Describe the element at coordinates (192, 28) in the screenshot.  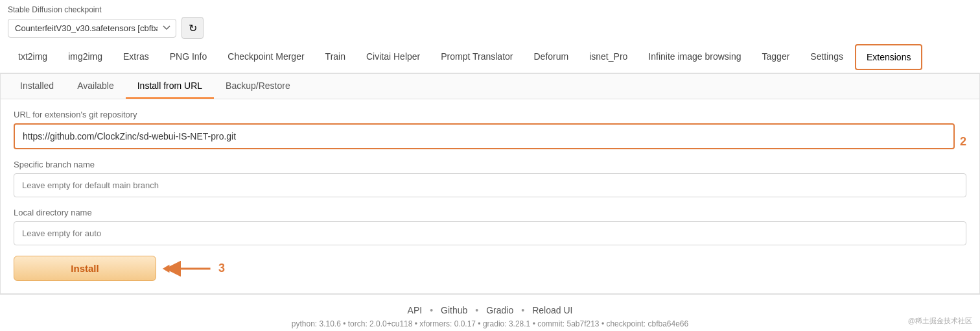
I see `refresh-checkpoint-button: ↻` at that location.